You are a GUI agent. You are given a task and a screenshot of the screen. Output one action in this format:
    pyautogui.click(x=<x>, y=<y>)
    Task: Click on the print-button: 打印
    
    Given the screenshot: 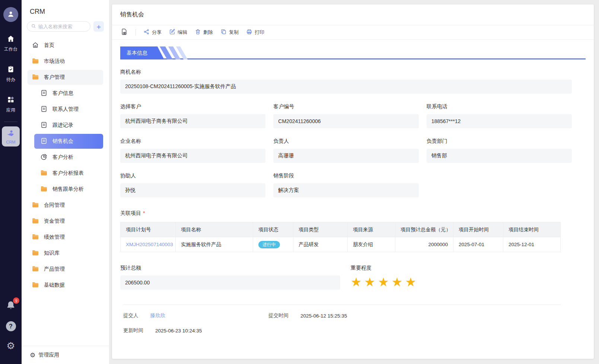 What is the action you would take?
    pyautogui.click(x=255, y=32)
    